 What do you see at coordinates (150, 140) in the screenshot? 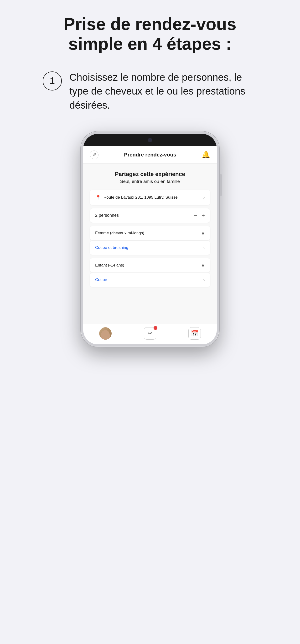
I see `camera-bar` at bounding box center [150, 140].